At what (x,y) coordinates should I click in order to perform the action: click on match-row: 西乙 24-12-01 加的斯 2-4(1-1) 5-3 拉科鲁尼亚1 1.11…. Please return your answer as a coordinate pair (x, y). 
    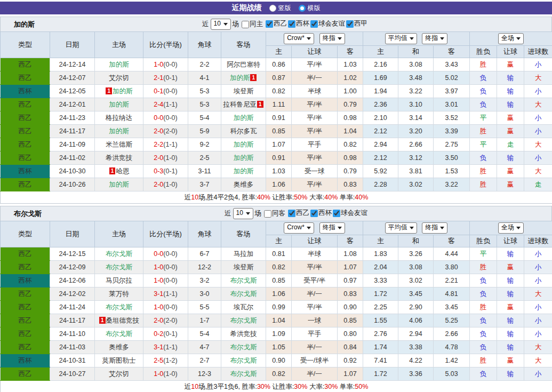
    Looking at the image, I should click on (276, 105).